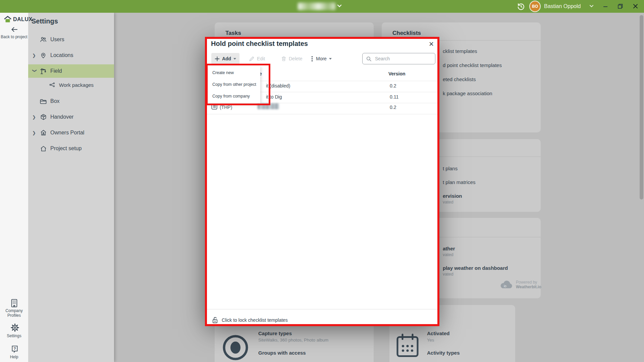 The image size is (644, 362). Describe the element at coordinates (57, 40) in the screenshot. I see `sidebar-item-label: Users` at that location.